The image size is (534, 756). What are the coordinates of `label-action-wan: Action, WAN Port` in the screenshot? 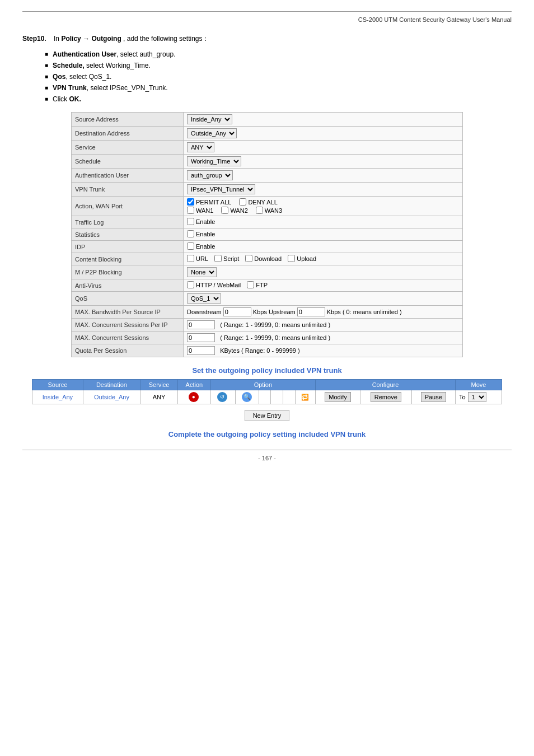 It's located at (128, 206).